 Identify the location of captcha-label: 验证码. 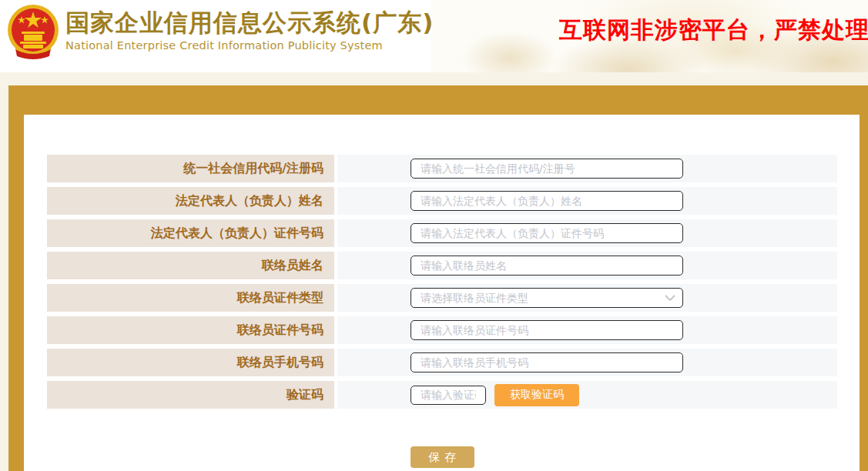
(191, 395).